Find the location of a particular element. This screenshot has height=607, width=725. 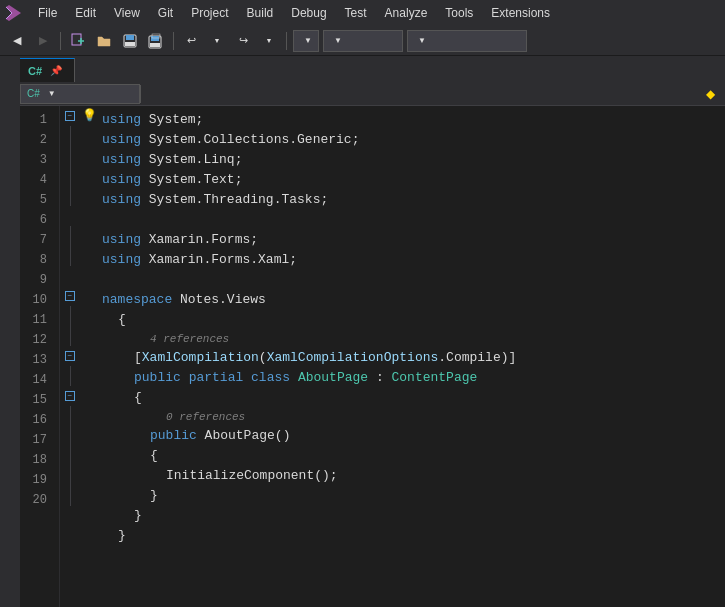

tab-bar: C# 📌 is located at coordinates (372, 69).